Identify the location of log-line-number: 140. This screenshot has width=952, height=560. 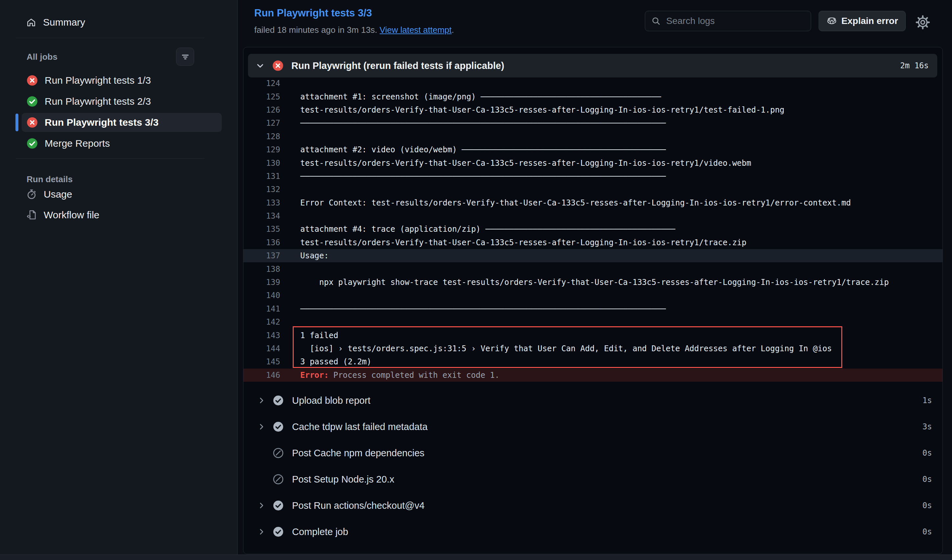
(262, 295).